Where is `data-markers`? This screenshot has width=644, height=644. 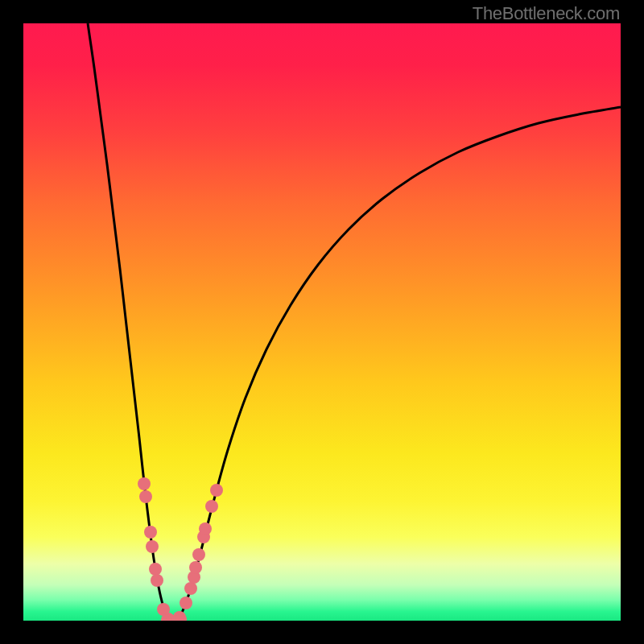
data-markers is located at coordinates (180, 549).